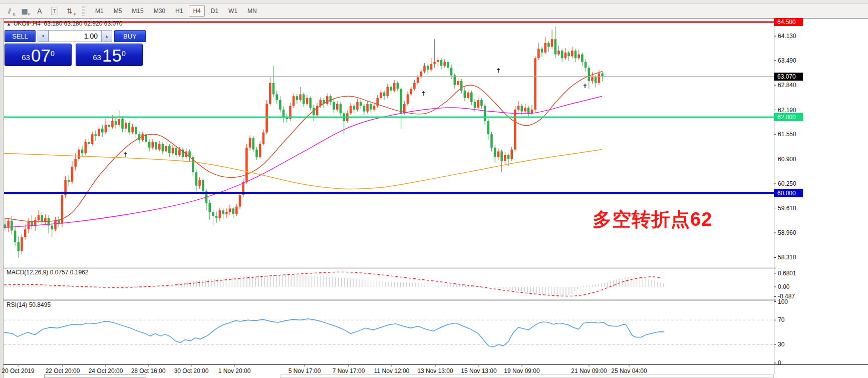 This screenshot has width=868, height=378. I want to click on sell-quote-box: 63070, so click(38, 55).